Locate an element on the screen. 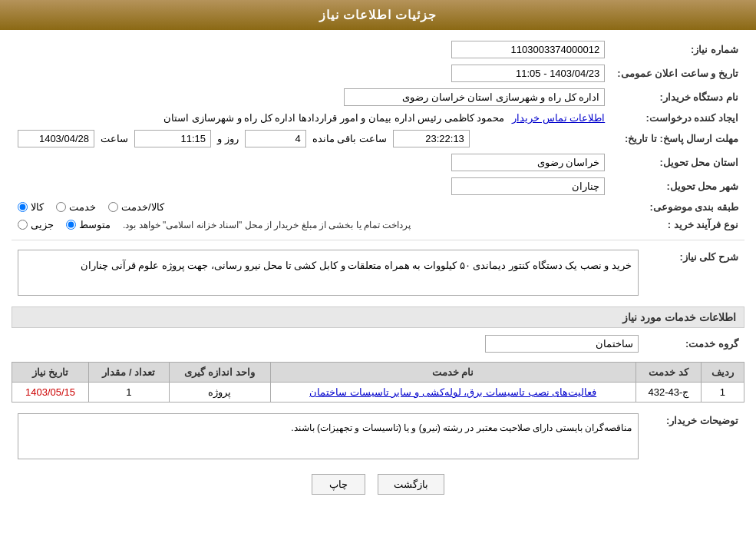 This screenshot has height=540, width=756. category-option-goods-service-label: خدمت is located at coordinates (83, 207).